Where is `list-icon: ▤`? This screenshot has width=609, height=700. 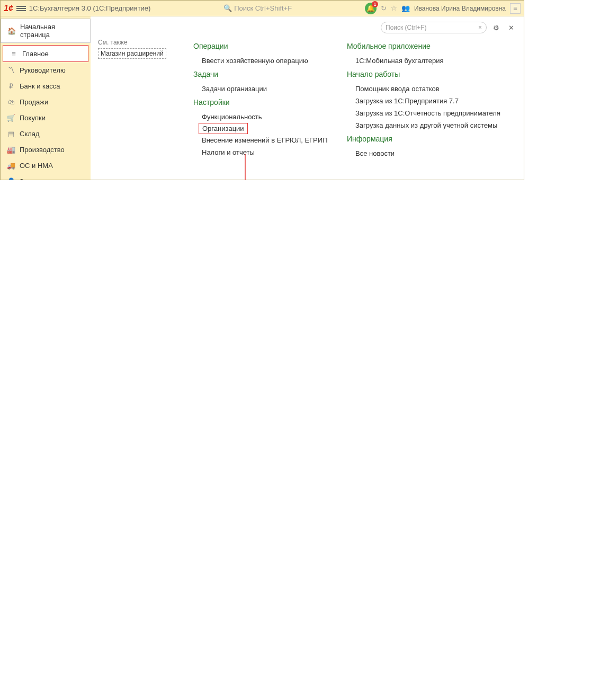
list-icon: ▤ is located at coordinates (11, 134).